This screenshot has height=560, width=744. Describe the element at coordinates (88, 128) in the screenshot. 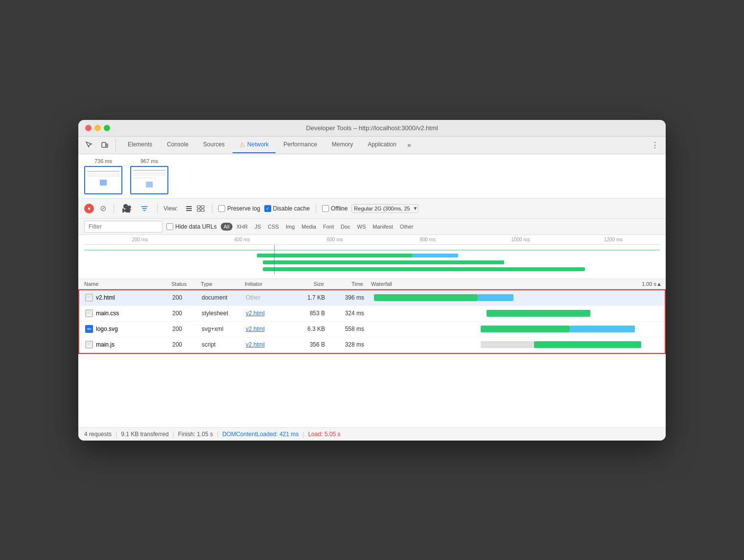

I see `close-button` at that location.